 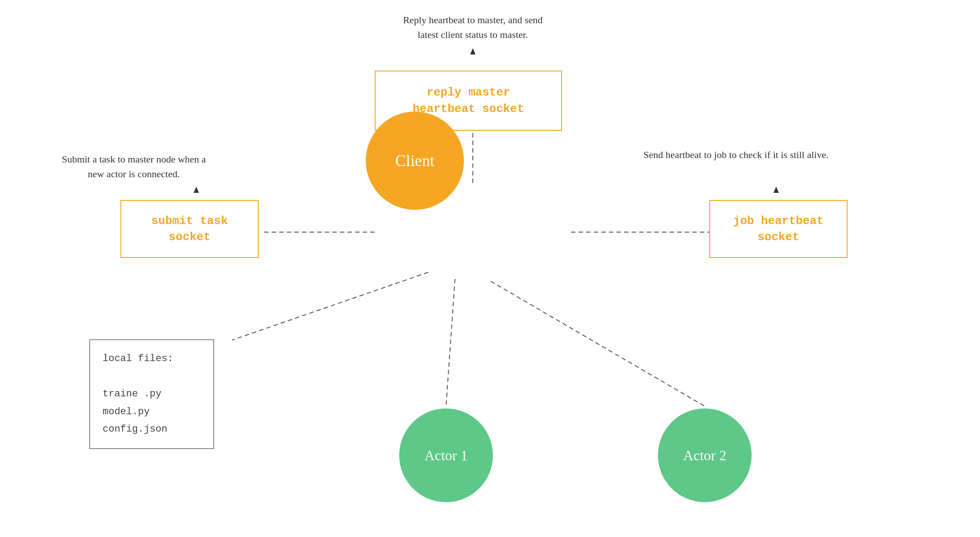 What do you see at coordinates (190, 229) in the screenshot?
I see `submit-task-socket-label: submit tasksocket` at bounding box center [190, 229].